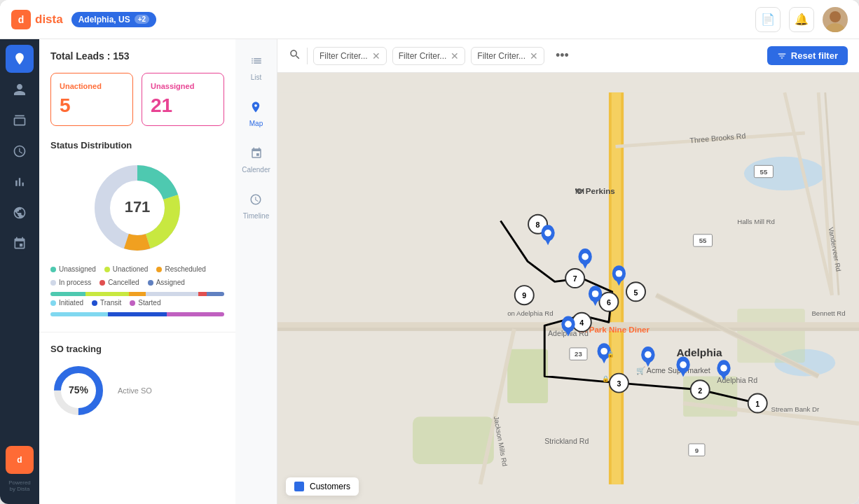  What do you see at coordinates (703, 241) in the screenshot?
I see `svg-text: 55` at bounding box center [703, 241].